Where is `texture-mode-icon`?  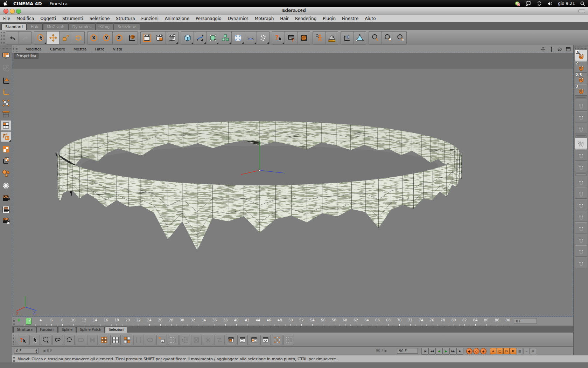
texture-mode-icon is located at coordinates (6, 149).